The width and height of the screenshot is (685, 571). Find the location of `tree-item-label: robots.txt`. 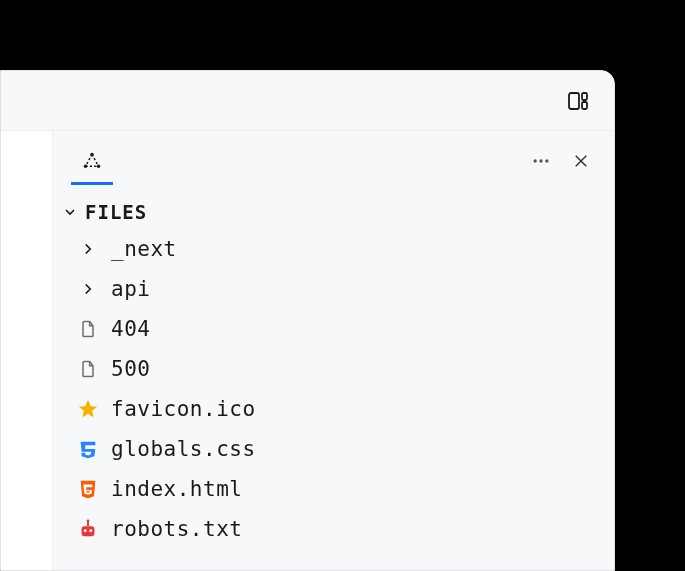

tree-item-label: robots.txt is located at coordinates (176, 529).